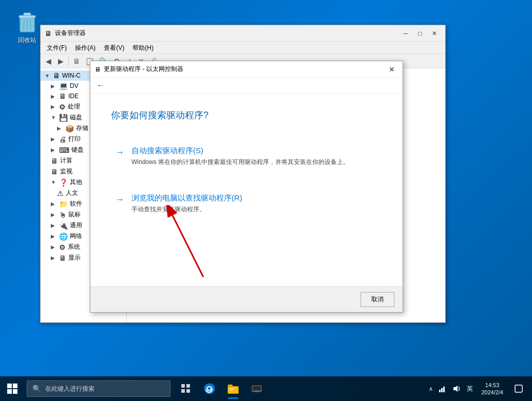 The image size is (532, 401). Describe the element at coordinates (431, 389) in the screenshot. I see `tray-expand-icon: ∧` at that location.